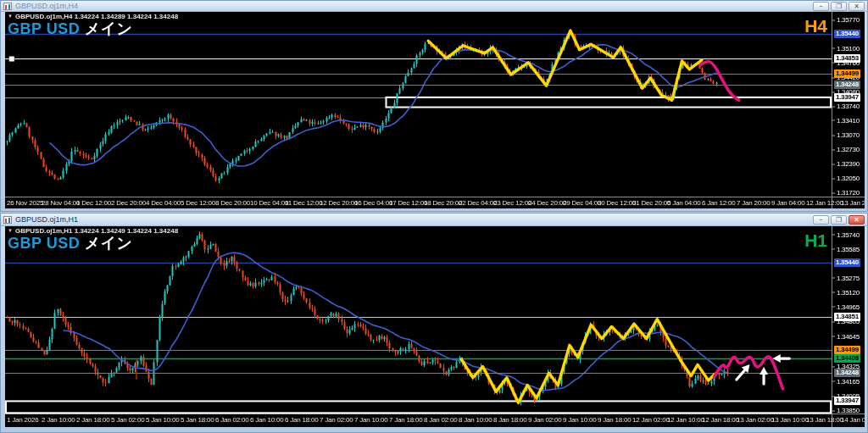  Describe the element at coordinates (303, 203) in the screenshot. I see `time-tick-label: 11 Dec 12:00` at that location.